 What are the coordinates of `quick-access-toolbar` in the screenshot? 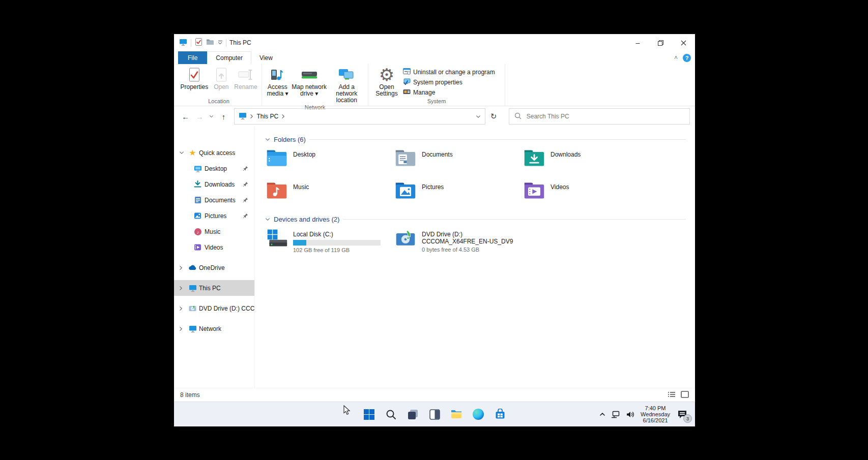 It's located at (200, 43).